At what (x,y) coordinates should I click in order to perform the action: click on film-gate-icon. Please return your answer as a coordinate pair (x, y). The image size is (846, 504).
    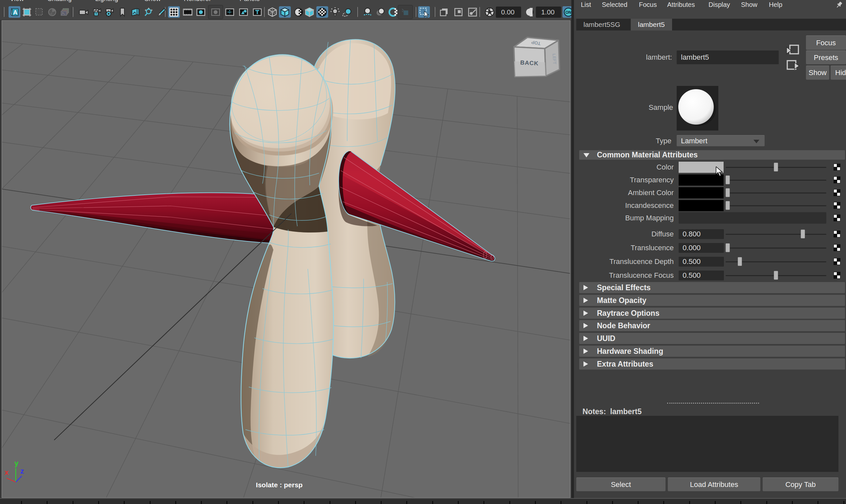
    Looking at the image, I should click on (188, 12).